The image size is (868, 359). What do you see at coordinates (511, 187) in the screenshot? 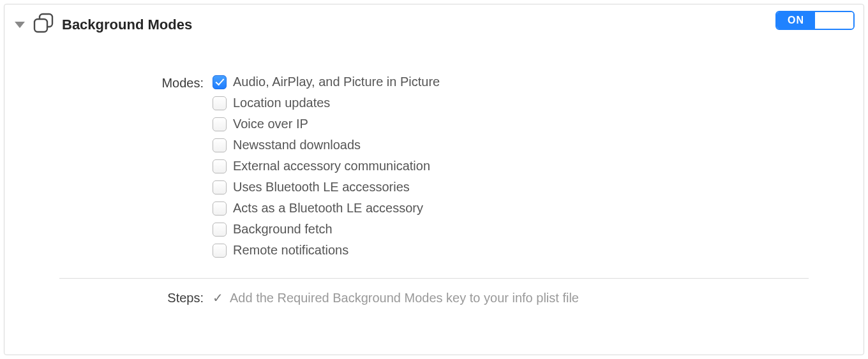
I see `mode-option: Uses Bluetooth LE accessories` at bounding box center [511, 187].